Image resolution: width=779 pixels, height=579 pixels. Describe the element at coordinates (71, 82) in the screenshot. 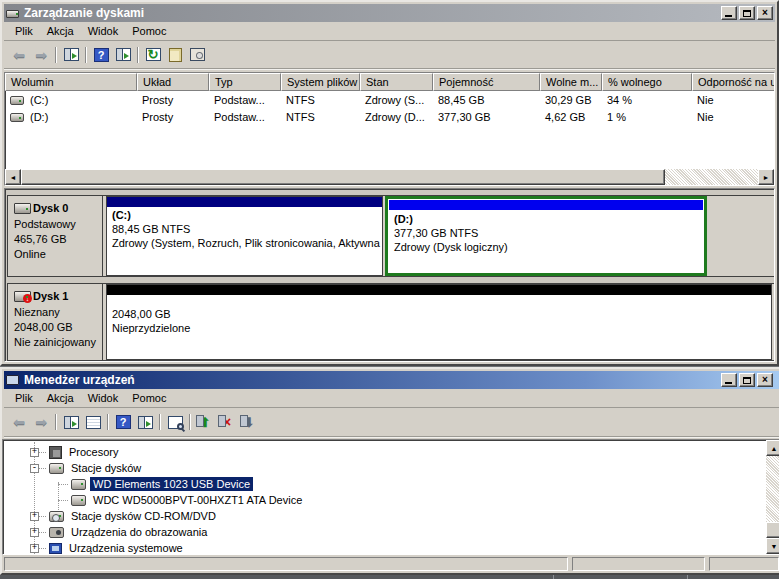

I see `column-header-wolumin: Wolumin` at that location.